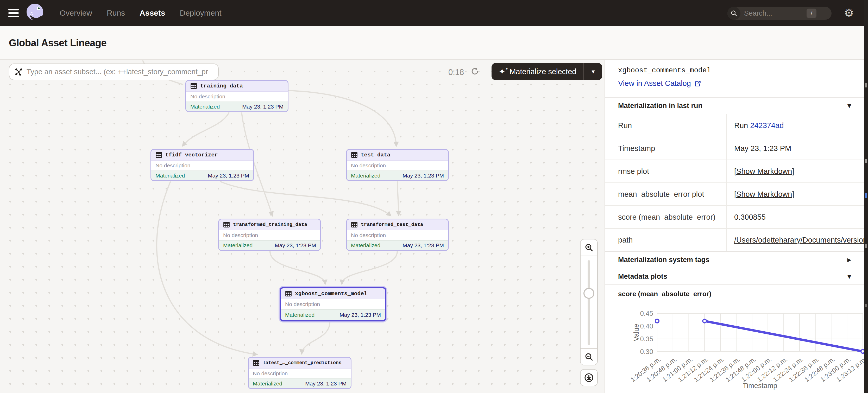 The height and width of the screenshot is (393, 868). I want to click on refresh-icon, so click(475, 72).